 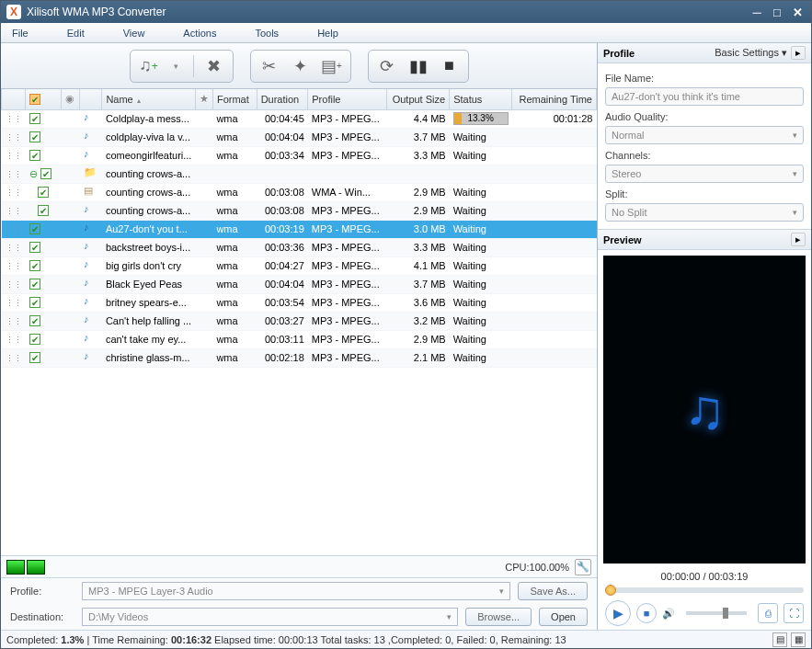 What do you see at coordinates (234, 99) in the screenshot?
I see `col-format: Format` at bounding box center [234, 99].